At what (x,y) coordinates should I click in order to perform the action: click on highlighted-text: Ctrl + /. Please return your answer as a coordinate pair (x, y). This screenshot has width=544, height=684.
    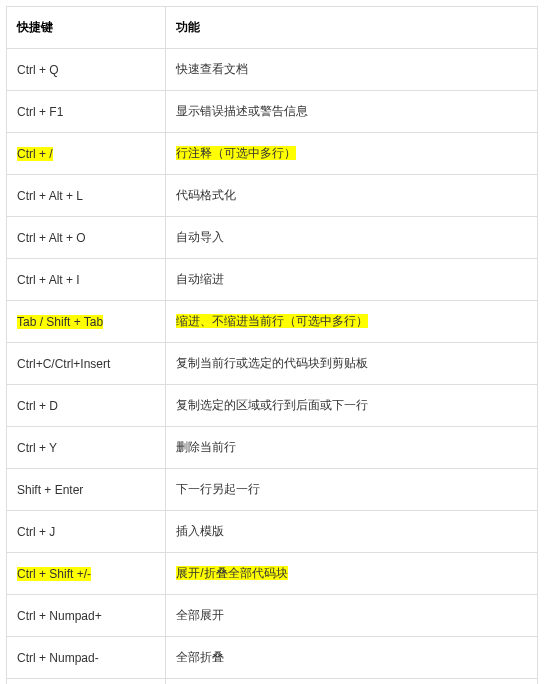
    Looking at the image, I should click on (35, 154).